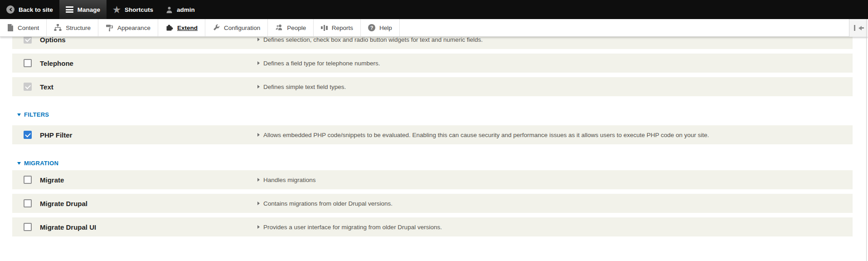 The width and height of the screenshot is (868, 261). What do you see at coordinates (353, 227) in the screenshot?
I see `module-description: Provides a user interface for migrating …` at bounding box center [353, 227].